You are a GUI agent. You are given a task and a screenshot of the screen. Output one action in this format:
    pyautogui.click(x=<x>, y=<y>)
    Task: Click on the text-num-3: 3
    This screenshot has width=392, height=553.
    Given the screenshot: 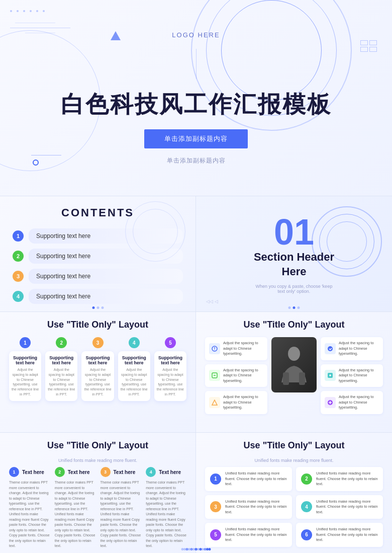 What is the action you would take?
    pyautogui.click(x=106, y=472)
    